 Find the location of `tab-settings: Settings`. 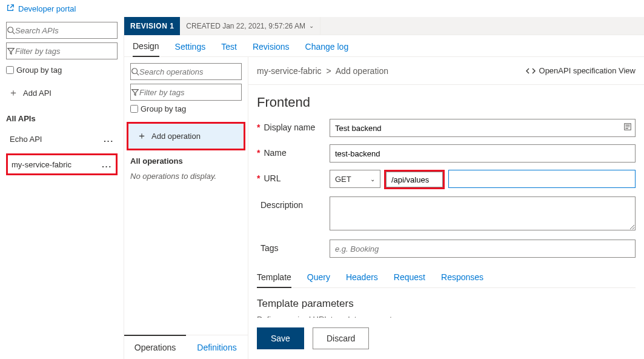

tab-settings: Settings is located at coordinates (190, 49).